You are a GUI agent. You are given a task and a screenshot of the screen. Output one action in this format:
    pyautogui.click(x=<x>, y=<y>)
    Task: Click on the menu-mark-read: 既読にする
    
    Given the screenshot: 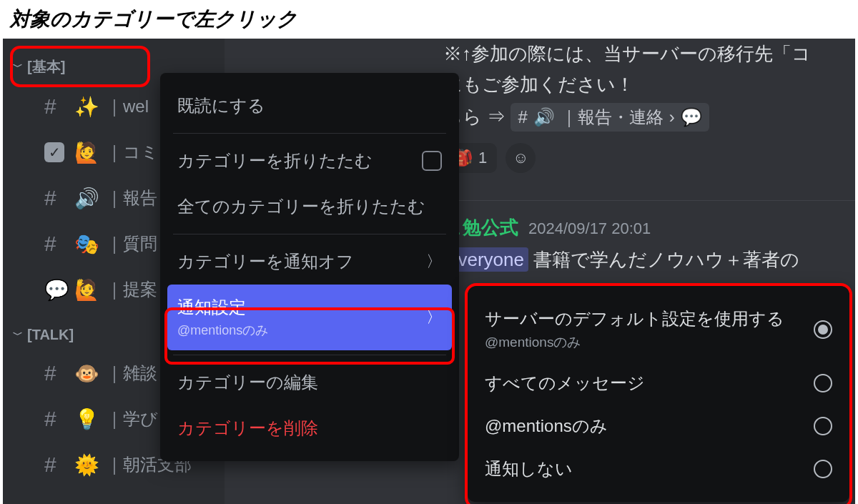 What is the action you would take?
    pyautogui.click(x=310, y=106)
    